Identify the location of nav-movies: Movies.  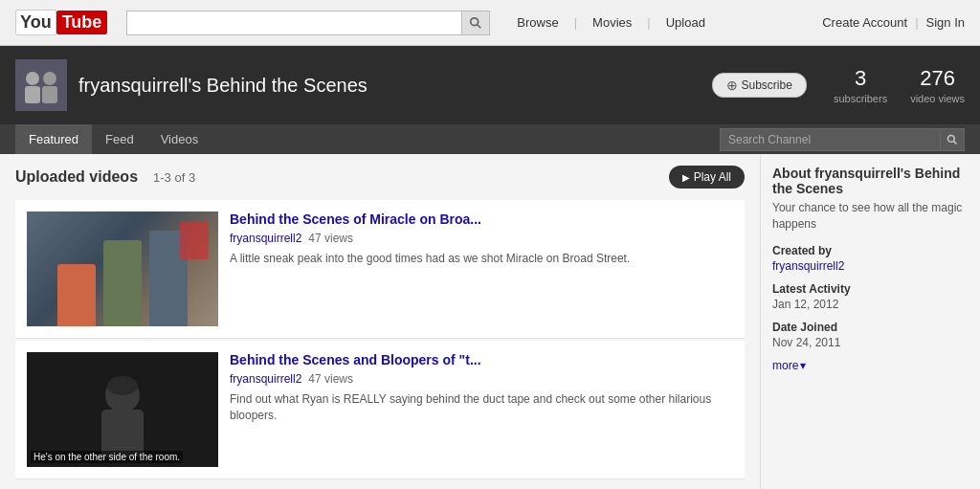
(612, 23).